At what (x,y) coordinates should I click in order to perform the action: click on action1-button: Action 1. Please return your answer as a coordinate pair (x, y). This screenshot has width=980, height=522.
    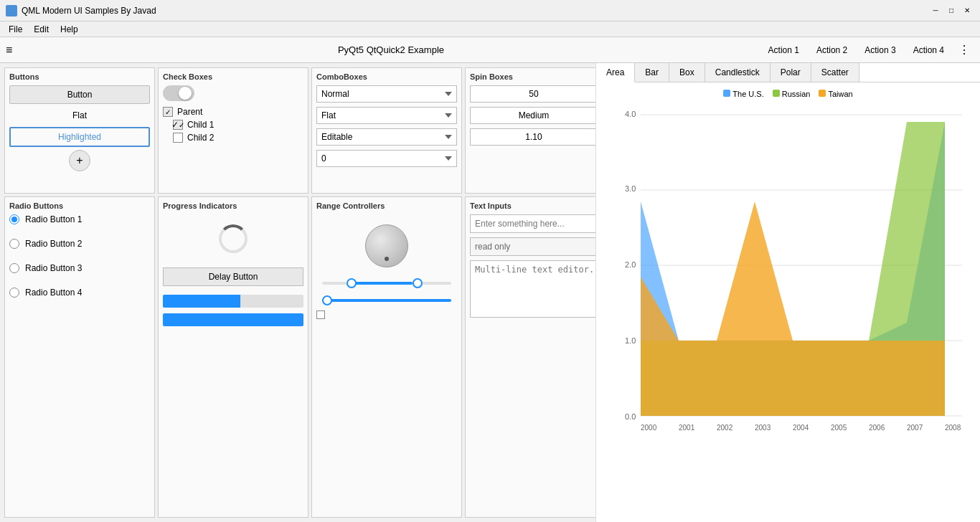
    Looking at the image, I should click on (783, 50).